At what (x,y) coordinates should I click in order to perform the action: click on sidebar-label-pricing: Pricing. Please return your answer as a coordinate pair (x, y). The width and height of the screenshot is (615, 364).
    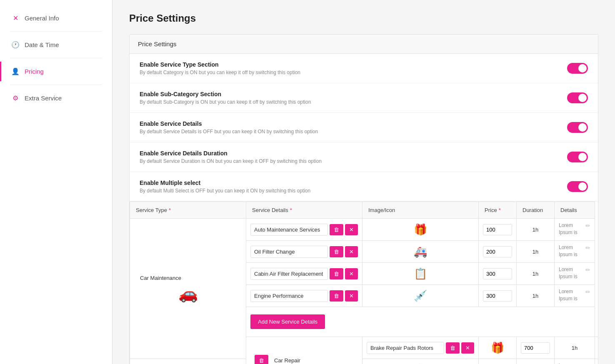
    Looking at the image, I should click on (34, 72).